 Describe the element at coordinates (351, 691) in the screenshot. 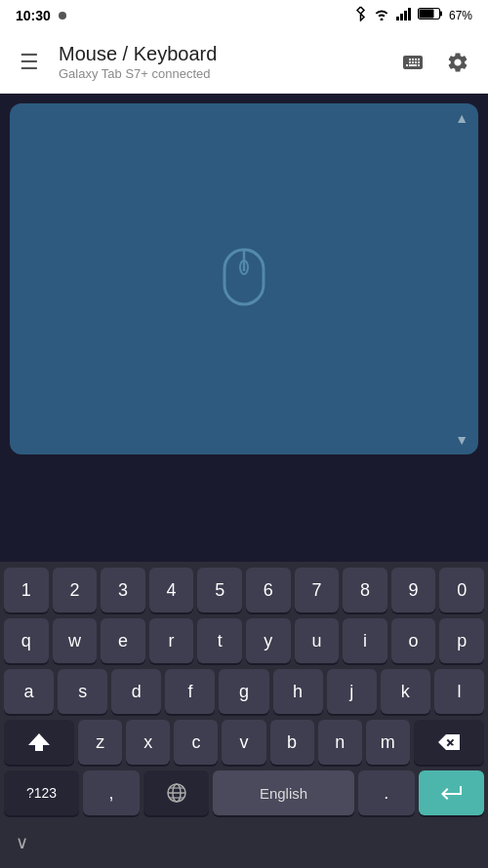

I see `key-j: j` at that location.